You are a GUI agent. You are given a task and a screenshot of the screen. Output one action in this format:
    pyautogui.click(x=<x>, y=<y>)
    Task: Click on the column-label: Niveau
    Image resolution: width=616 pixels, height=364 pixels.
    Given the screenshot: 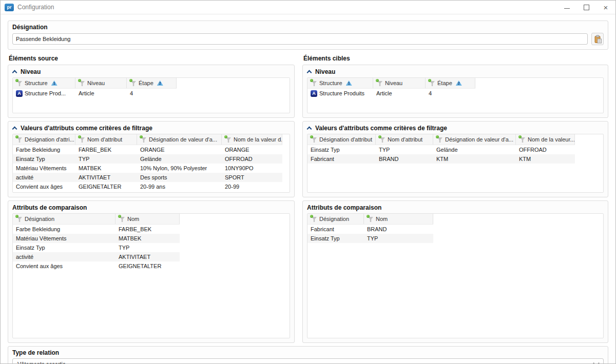 What is the action you would take?
    pyautogui.click(x=96, y=83)
    